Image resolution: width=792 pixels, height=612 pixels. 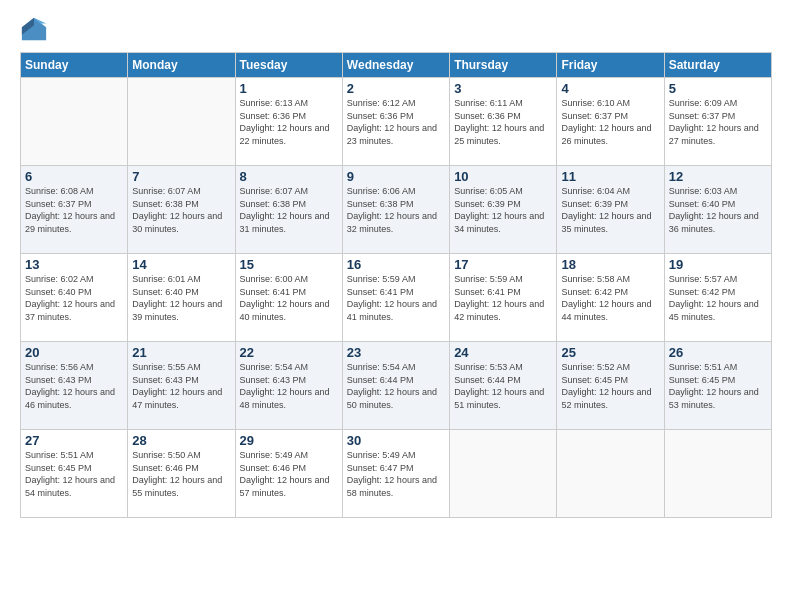 What do you see at coordinates (289, 210) in the screenshot?
I see `day-info: Sunrise: 6:07 AMSunset: 6:38 PMDaylight:…` at bounding box center [289, 210].